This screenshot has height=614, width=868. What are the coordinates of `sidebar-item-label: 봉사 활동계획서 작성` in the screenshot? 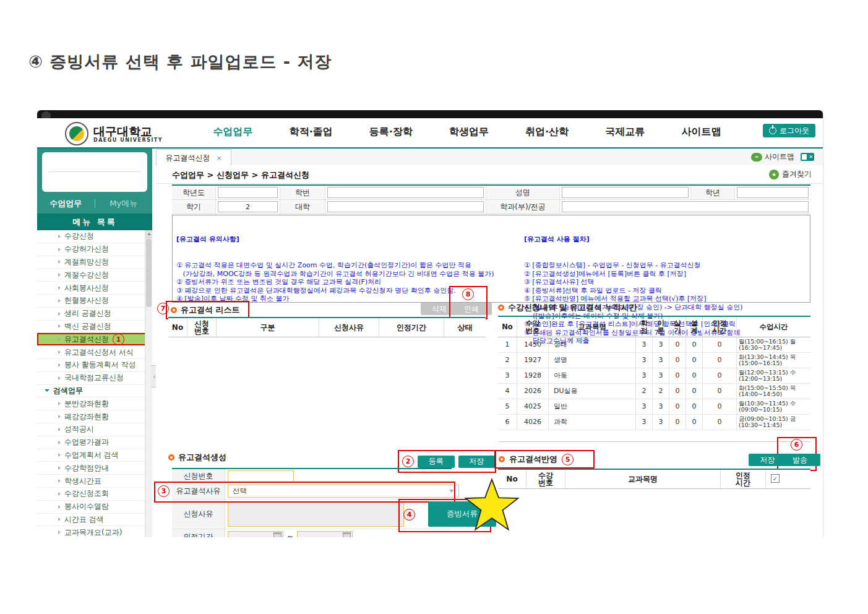 It's located at (100, 365).